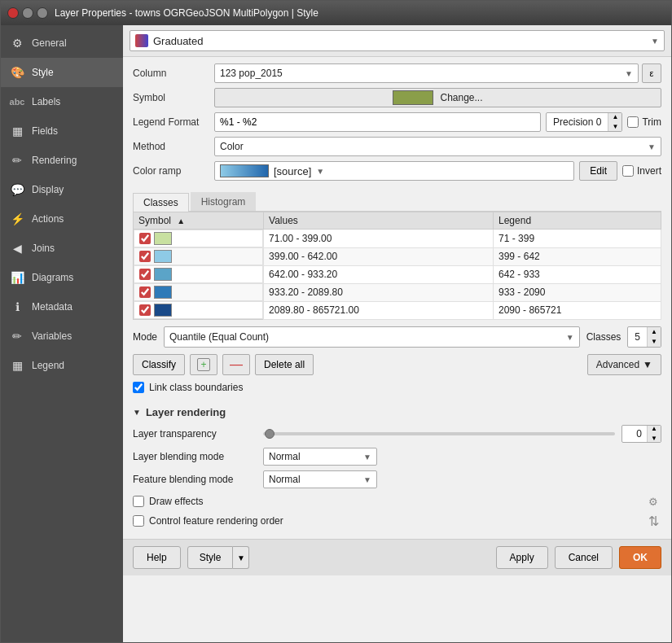 The width and height of the screenshot is (672, 643). I want to click on sidebar-item-variables: ✏ Variables, so click(62, 336).